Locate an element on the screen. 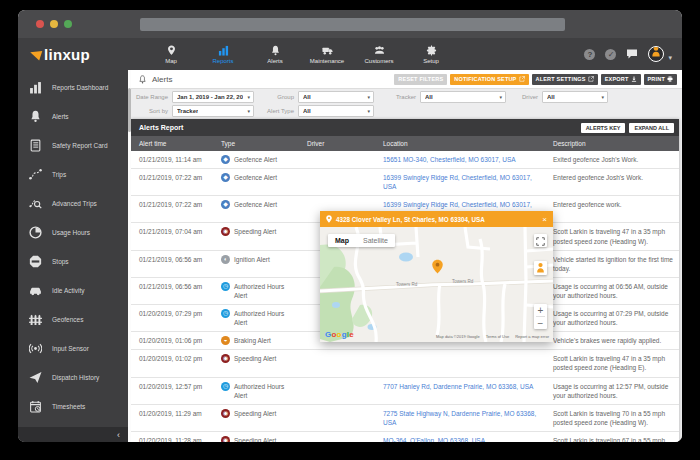 The image size is (700, 460). signal-icon is located at coordinates (36, 348).